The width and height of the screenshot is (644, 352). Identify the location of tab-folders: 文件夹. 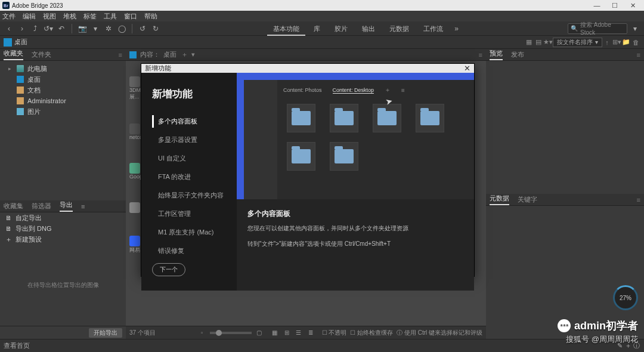
(42, 55).